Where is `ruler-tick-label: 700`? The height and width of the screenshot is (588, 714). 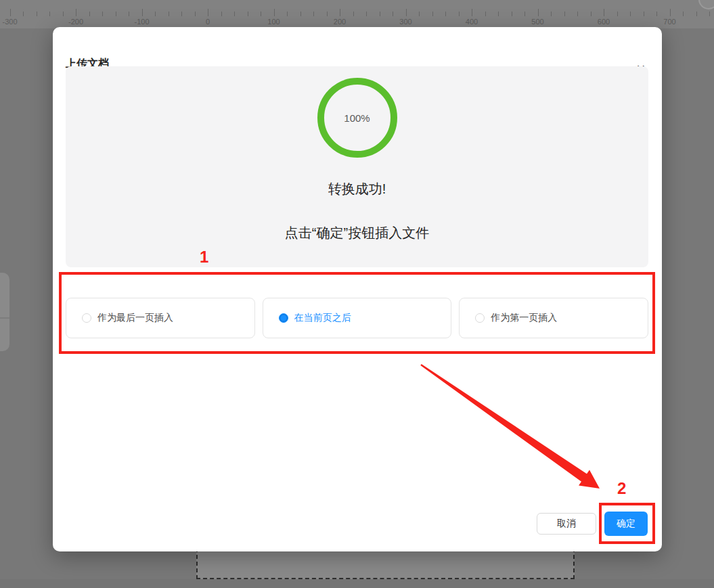 ruler-tick-label: 700 is located at coordinates (669, 22).